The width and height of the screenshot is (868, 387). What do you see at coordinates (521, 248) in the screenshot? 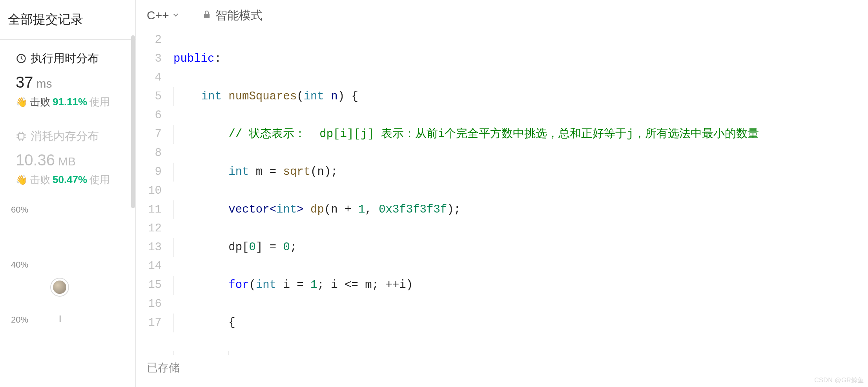
I see `code-line: dp[0] = 0;` at bounding box center [521, 248].